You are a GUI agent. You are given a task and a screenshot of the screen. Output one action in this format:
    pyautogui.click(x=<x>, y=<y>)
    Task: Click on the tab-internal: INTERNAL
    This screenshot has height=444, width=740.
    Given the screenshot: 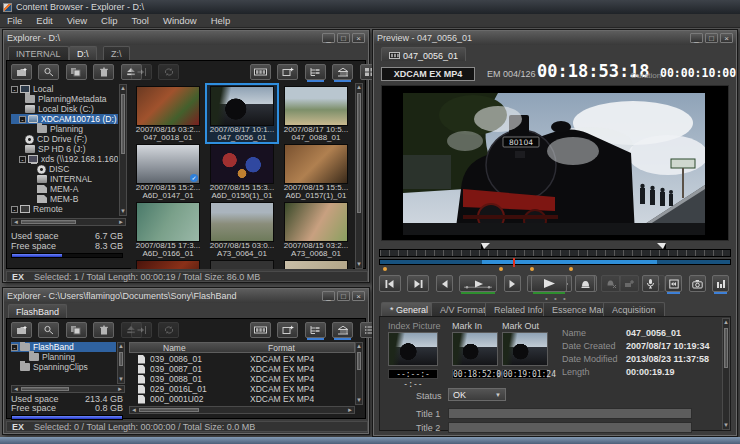 What is the action you would take?
    pyautogui.click(x=38, y=53)
    